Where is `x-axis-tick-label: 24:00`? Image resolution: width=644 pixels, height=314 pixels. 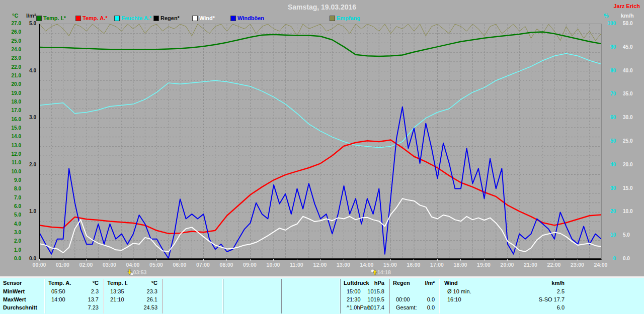
x-axis-tick-label: 24:00 is located at coordinates (601, 265).